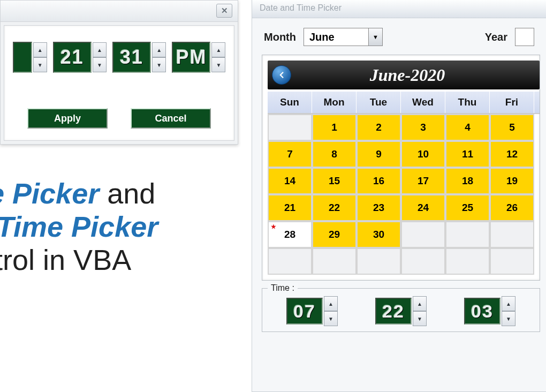 This screenshot has width=546, height=392. I want to click on year-label: Year, so click(496, 37).